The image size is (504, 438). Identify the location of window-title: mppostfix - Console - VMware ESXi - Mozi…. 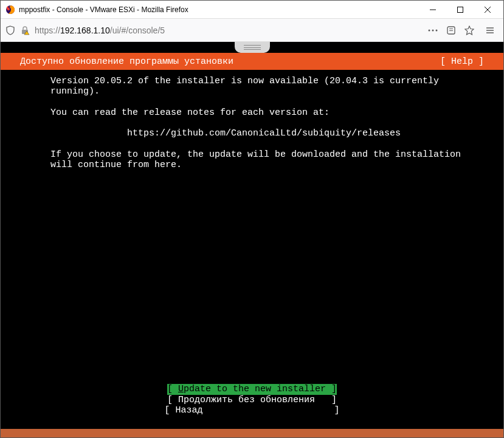
(219, 10).